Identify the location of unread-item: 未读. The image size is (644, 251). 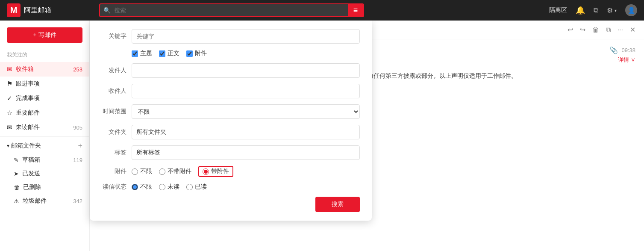
(169, 187).